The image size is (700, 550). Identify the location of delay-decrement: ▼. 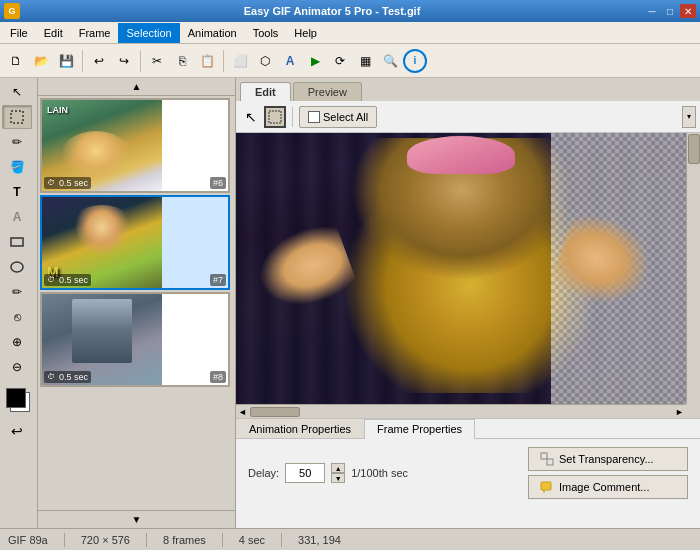
(338, 478).